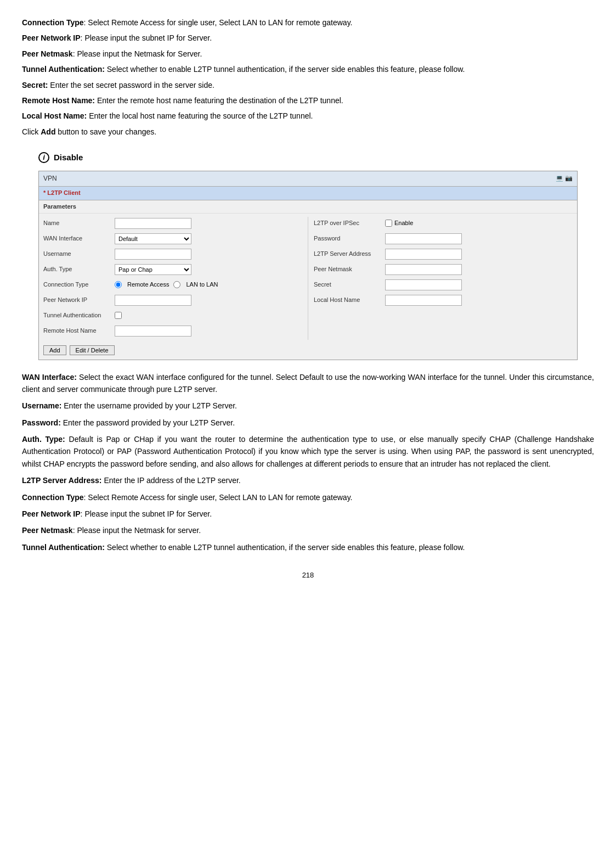  What do you see at coordinates (153, 223) in the screenshot?
I see `vpn-input-name` at bounding box center [153, 223].